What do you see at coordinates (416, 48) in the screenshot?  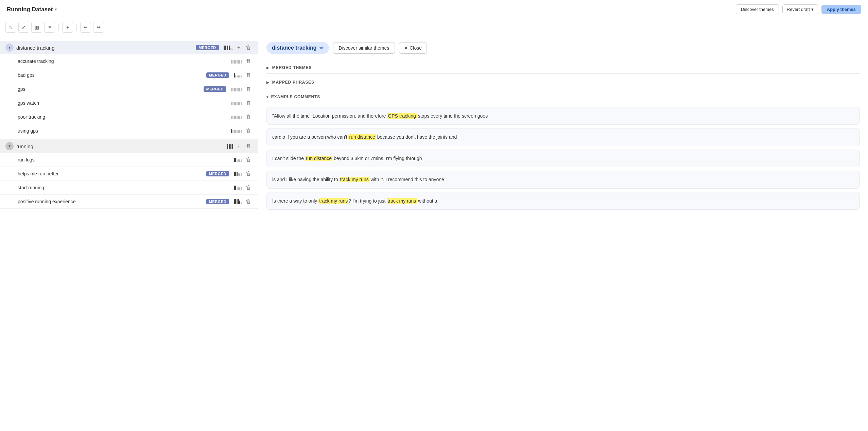 I see `close-label: Close` at bounding box center [416, 48].